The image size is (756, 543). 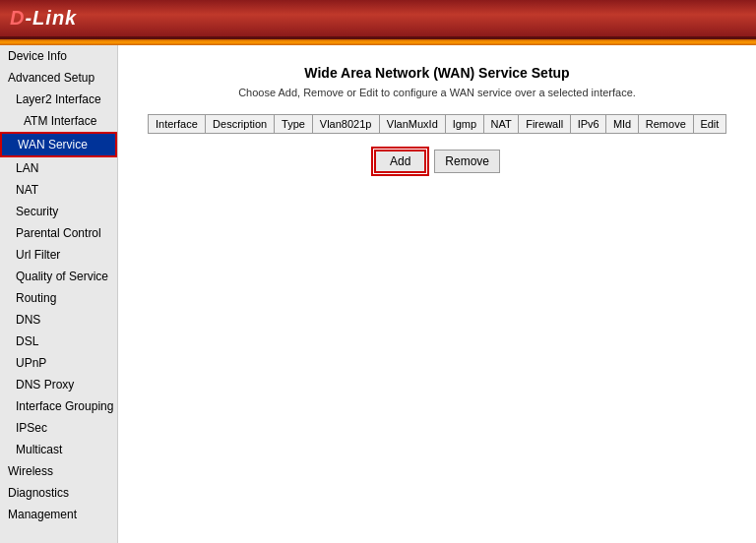 What do you see at coordinates (437, 92) in the screenshot?
I see `page-subtitle: Choose Add, Remove or Edit to configure …` at bounding box center [437, 92].